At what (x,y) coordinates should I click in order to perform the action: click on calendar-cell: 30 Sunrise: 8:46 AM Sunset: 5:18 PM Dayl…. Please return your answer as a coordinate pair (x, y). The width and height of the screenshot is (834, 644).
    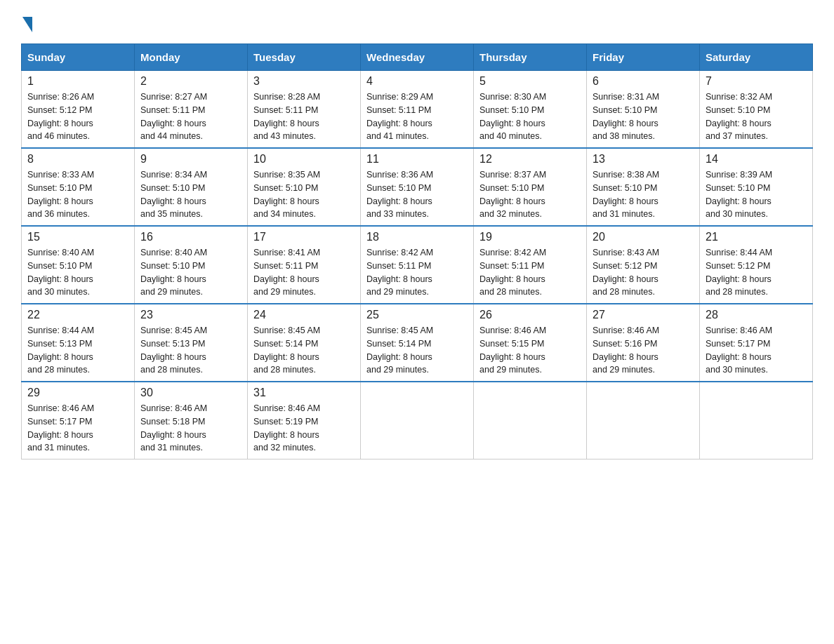
    Looking at the image, I should click on (191, 421).